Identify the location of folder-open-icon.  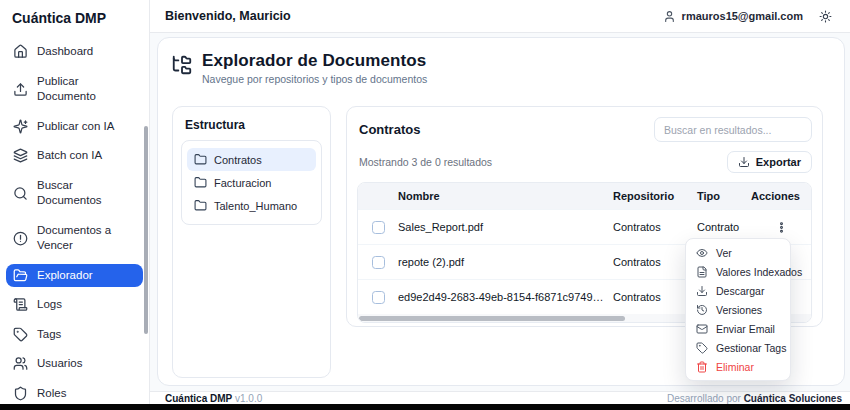
(20, 276).